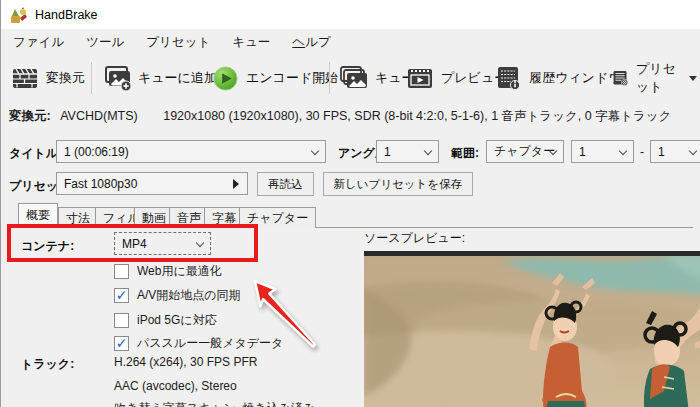  I want to click on tab-strip: 概要 寸法 フィルタ 動画 音声 字幕 チャプター, so click(350, 216).